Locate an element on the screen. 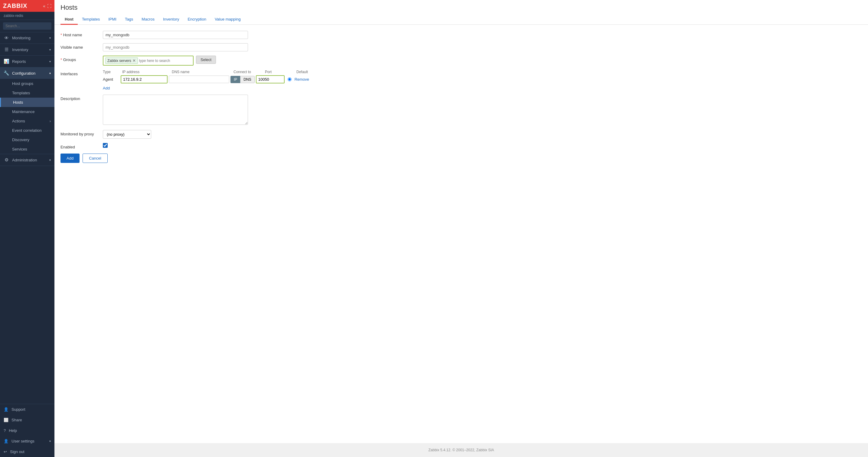 This screenshot has width=868, height=457. interfaces-header: Type IP address DNS name Connect to Port… is located at coordinates (218, 72).